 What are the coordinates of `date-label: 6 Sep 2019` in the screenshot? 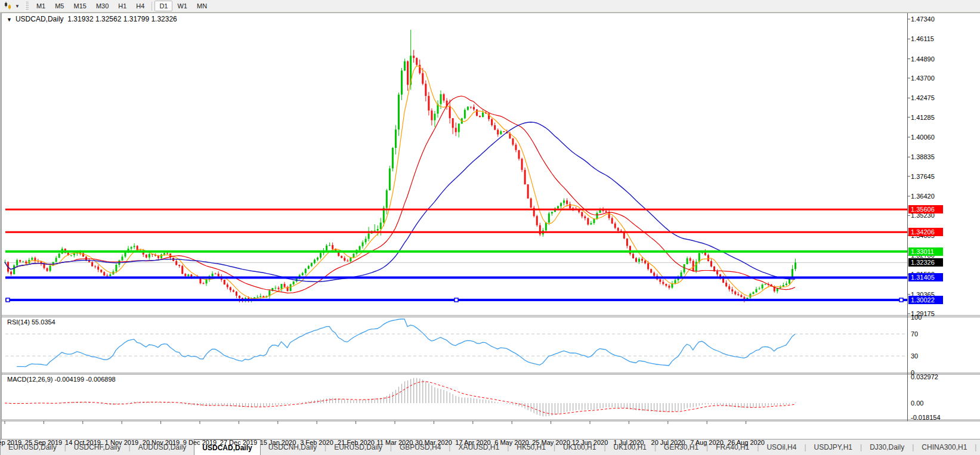 It's located at (11, 442).